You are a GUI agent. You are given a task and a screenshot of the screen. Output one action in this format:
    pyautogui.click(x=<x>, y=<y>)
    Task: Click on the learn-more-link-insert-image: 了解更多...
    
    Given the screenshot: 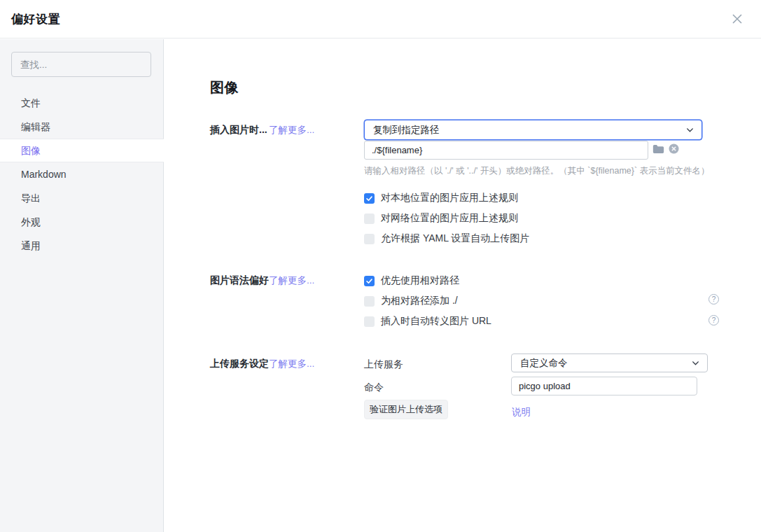 What is the action you would take?
    pyautogui.click(x=291, y=130)
    